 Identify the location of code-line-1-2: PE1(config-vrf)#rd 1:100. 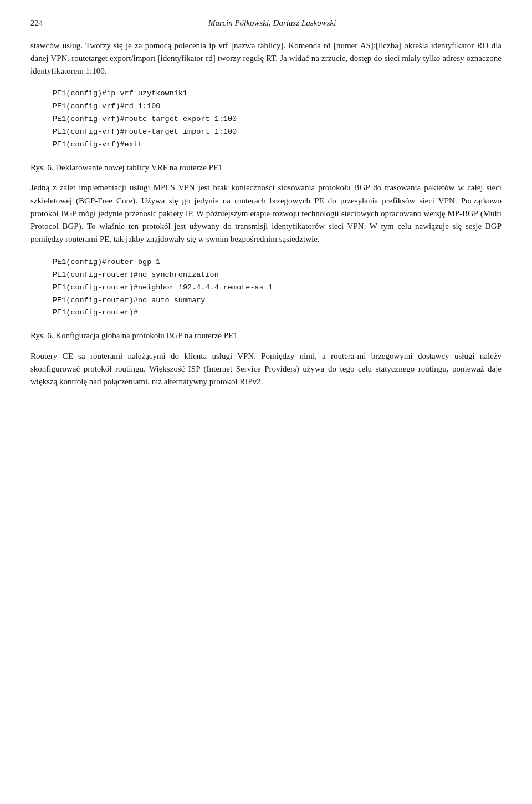
(277, 106).